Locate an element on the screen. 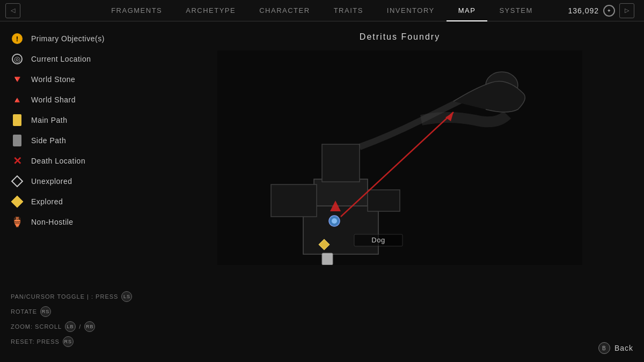 Image resolution: width=644 pixels, height=362 pixels. legend-label-world-stone: World Stone is located at coordinates (53, 79).